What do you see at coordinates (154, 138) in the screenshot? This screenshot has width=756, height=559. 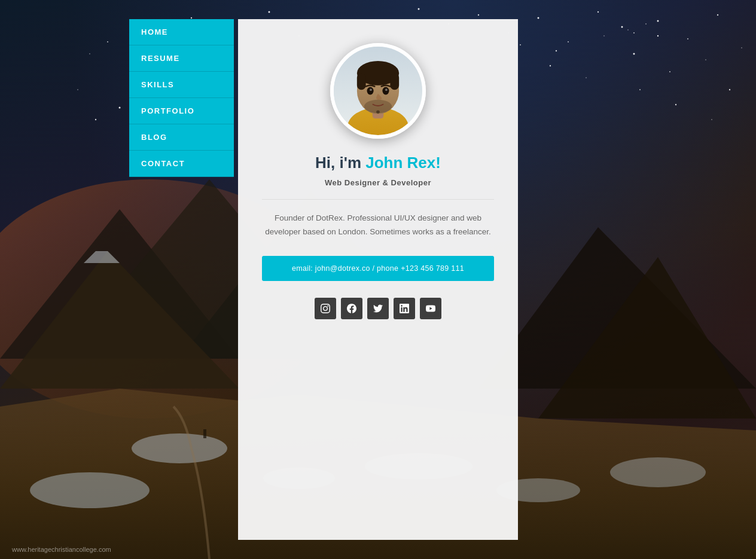 I see `blog-label: BLOG` at bounding box center [154, 138].